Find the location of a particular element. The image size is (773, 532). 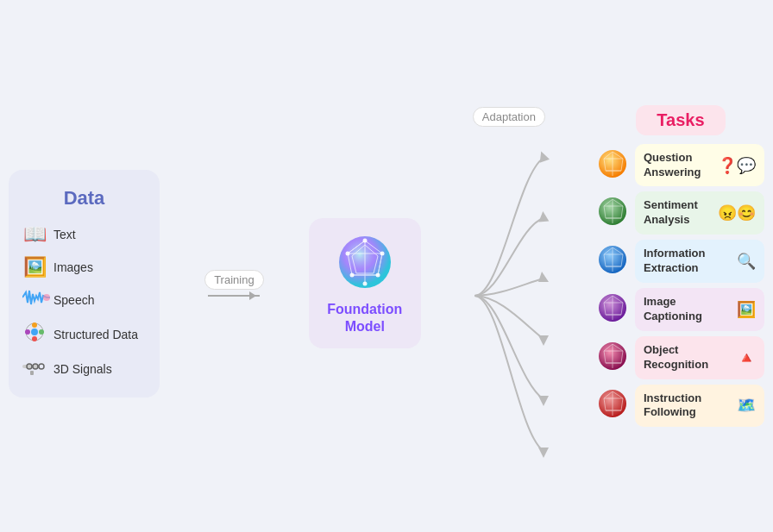

instruction-globe is located at coordinates (613, 405).